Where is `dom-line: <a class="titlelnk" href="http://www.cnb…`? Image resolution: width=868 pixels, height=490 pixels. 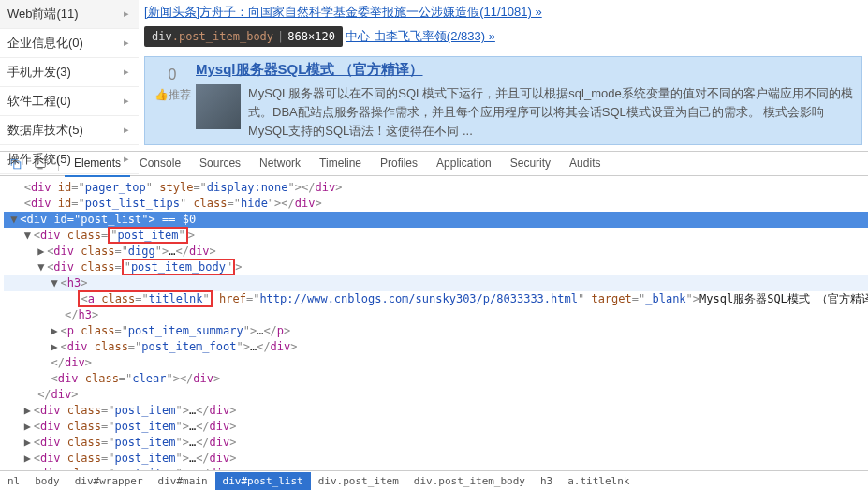
dom-line: <a class="titlelnk" href="http://www.cnb… is located at coordinates (436, 300).